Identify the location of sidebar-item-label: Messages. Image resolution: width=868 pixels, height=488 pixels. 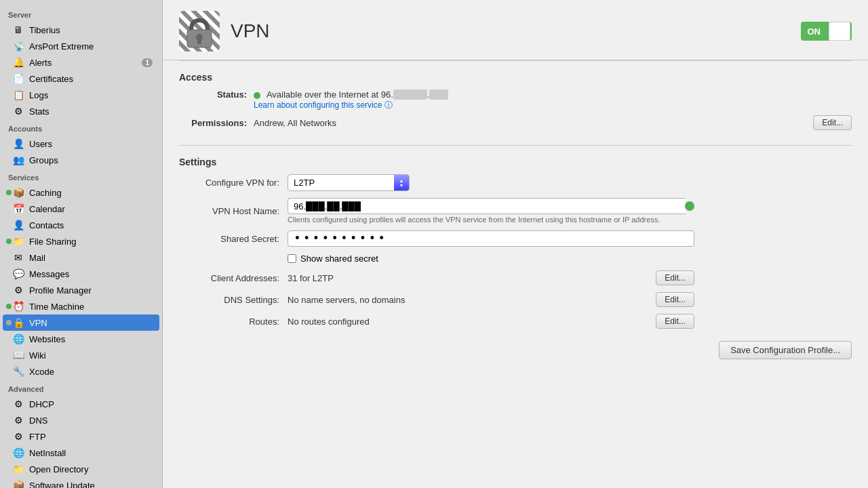
(91, 274).